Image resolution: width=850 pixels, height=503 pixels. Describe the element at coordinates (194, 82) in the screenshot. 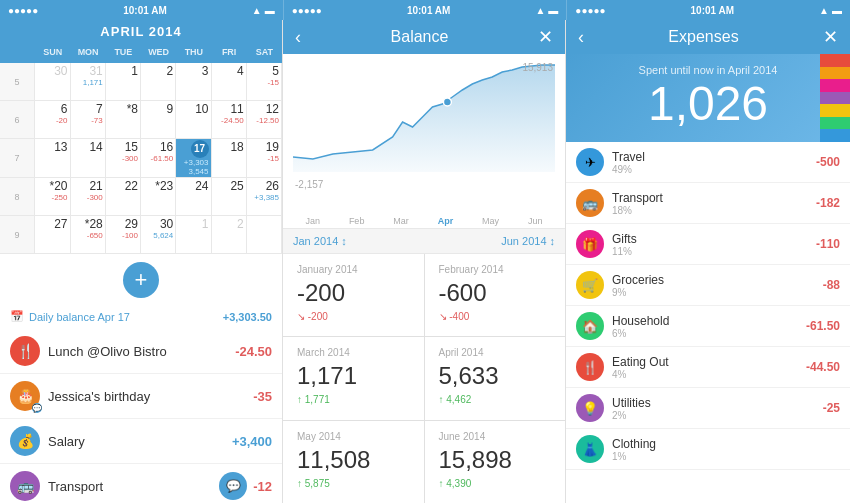

I see `cal-day-3: 3` at that location.